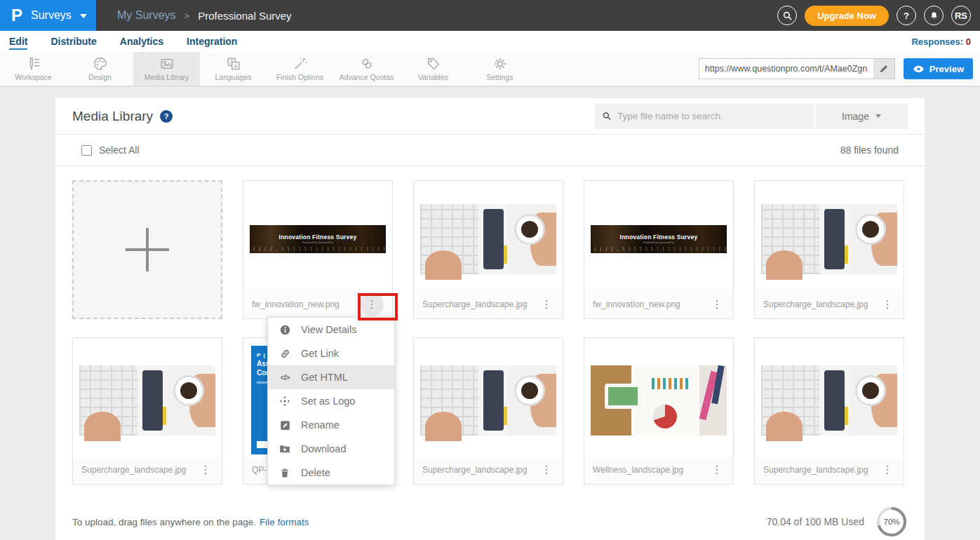  What do you see at coordinates (884, 69) in the screenshot?
I see `pencil-icon` at bounding box center [884, 69].